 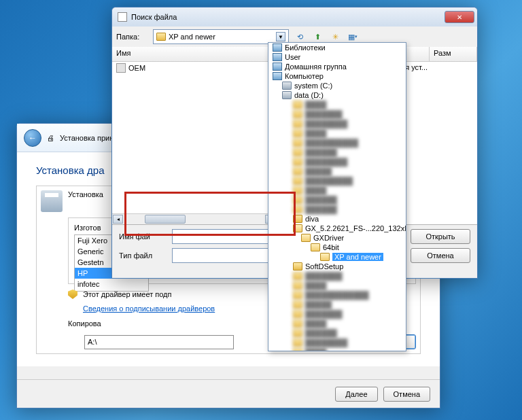 What do you see at coordinates (312, 219) in the screenshot?
I see `tree-item: diva` at bounding box center [312, 219].